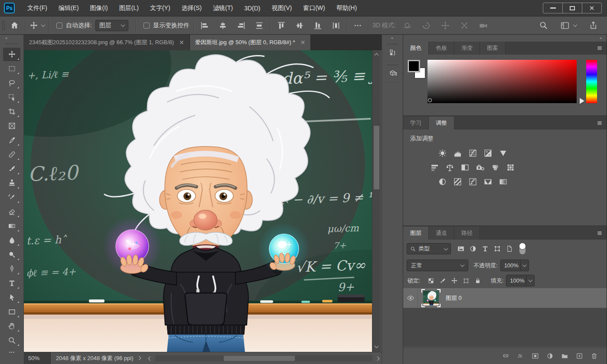 The width and height of the screenshot is (607, 364). I want to click on vibrance-adjustment-button, so click(503, 153).